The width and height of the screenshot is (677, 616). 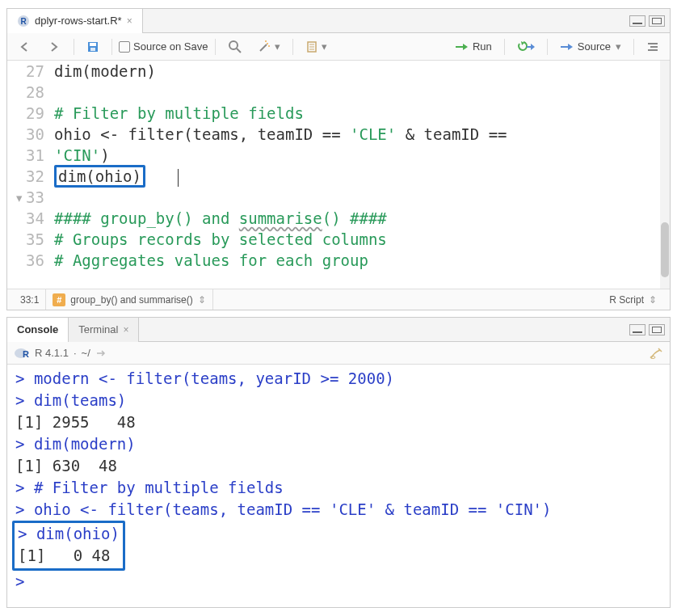 What do you see at coordinates (637, 330) in the screenshot?
I see `minimize-console-icon` at bounding box center [637, 330].